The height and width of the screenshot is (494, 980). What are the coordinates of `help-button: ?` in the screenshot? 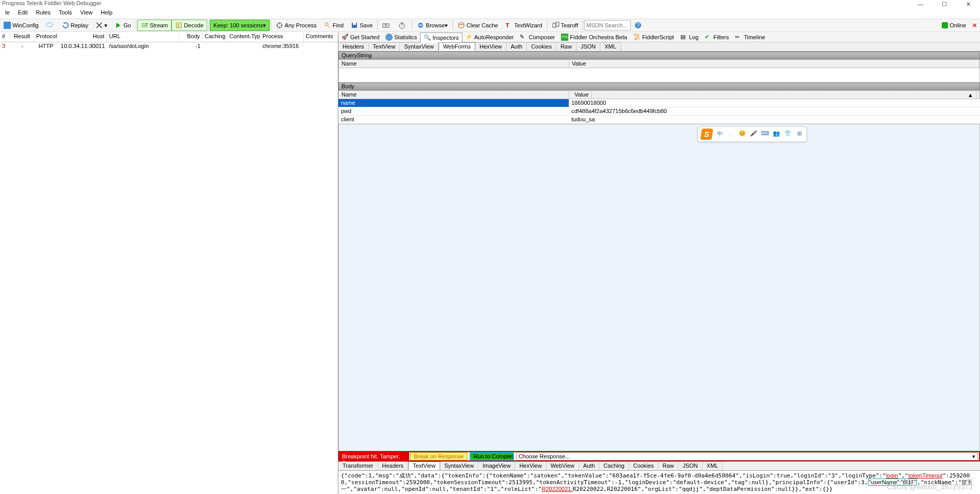 It's located at (639, 25).